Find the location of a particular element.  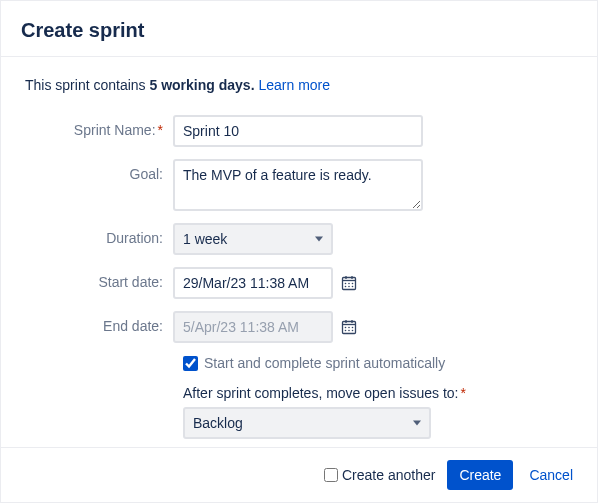

start-date-input is located at coordinates (253, 283).